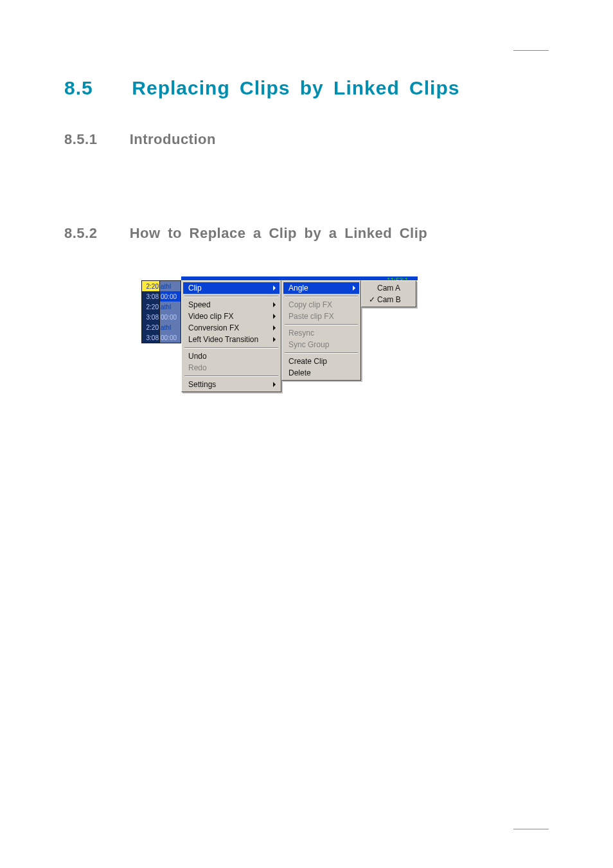 The width and height of the screenshot is (613, 868). Describe the element at coordinates (389, 300) in the screenshot. I see `menu-item: ✓Cam B` at that location.